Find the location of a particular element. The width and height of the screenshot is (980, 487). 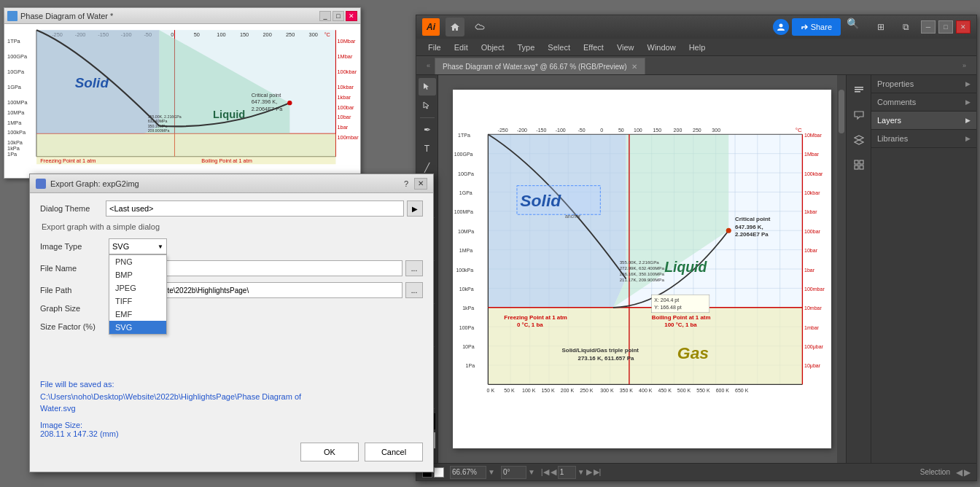

menu-view: View is located at coordinates (626, 47).